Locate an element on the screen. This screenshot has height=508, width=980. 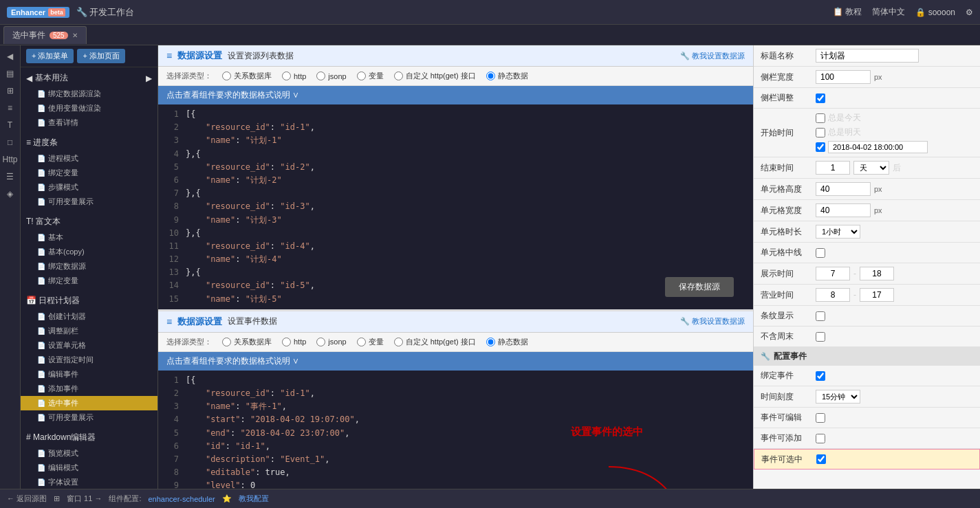
teach-config-link: 教我配置 is located at coordinates (254, 499).